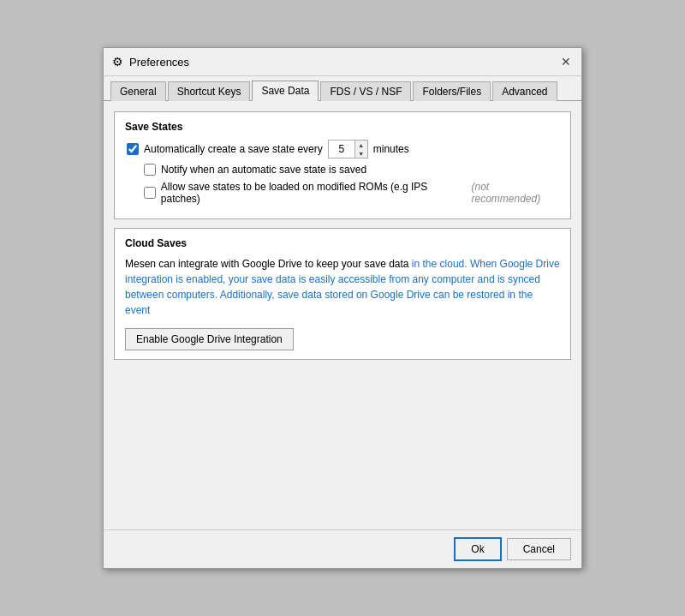 Image resolution: width=685 pixels, height=616 pixels. What do you see at coordinates (117, 62) in the screenshot?
I see `preferences-icon: ⚙` at bounding box center [117, 62].